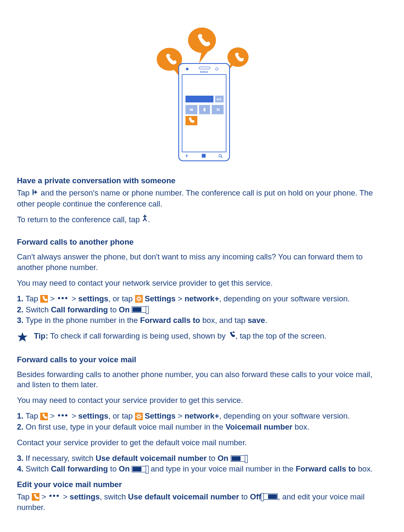 Image resolution: width=404 pixels, height=532 pixels. I want to click on heading-private-conversation: Have a private conversation with someone, so click(202, 181).